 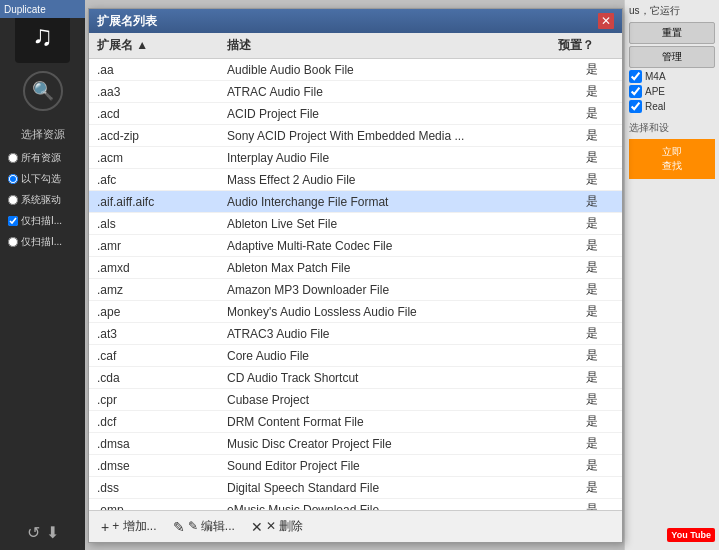 What do you see at coordinates (390, 506) in the screenshot?
I see `row-description: eMusic Music Download File` at bounding box center [390, 506].